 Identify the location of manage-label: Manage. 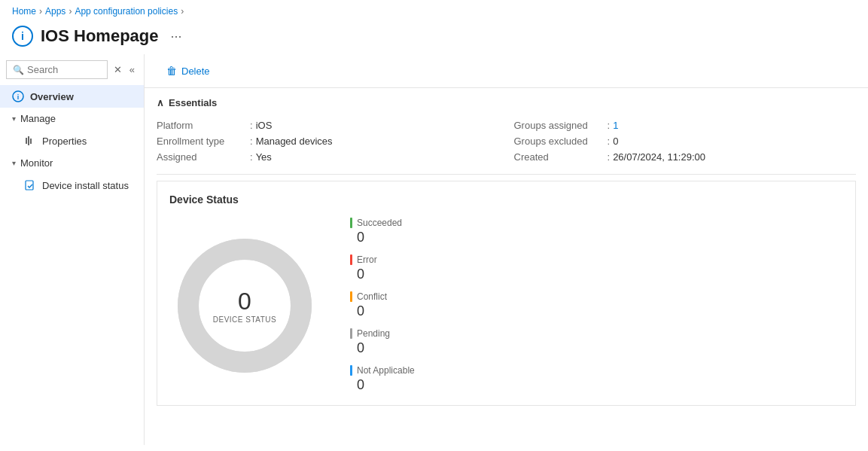
(38, 119).